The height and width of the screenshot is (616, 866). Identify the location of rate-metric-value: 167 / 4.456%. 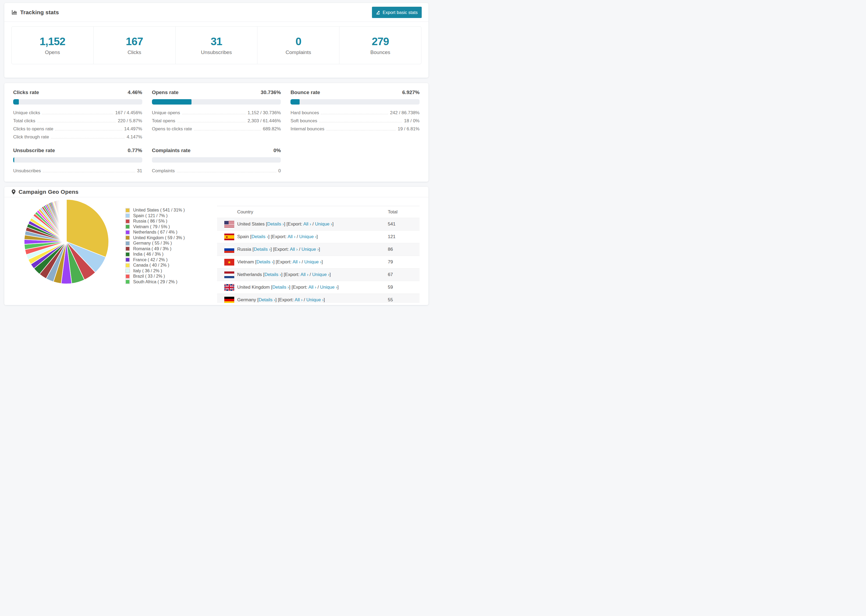
(128, 113).